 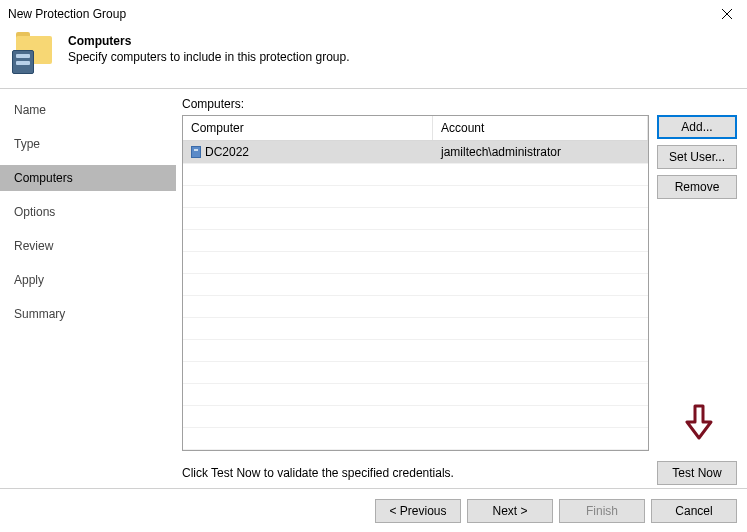 What do you see at coordinates (34, 56) in the screenshot?
I see `computers-folder-icon` at bounding box center [34, 56].